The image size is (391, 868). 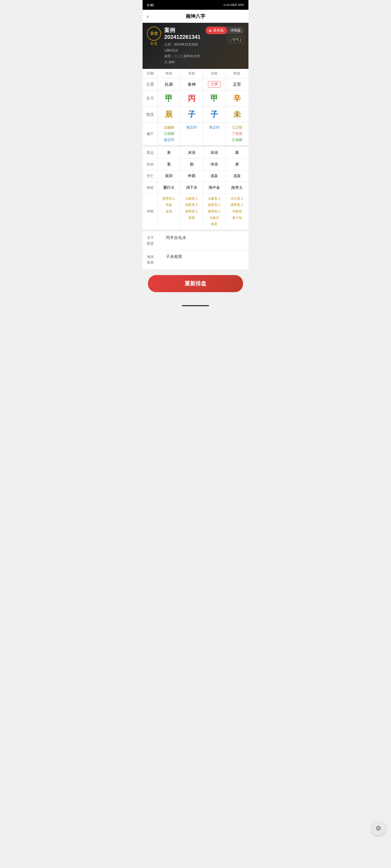 What do you see at coordinates (192, 188) in the screenshot?
I see `nayin-yue: 涧下水` at bounding box center [192, 188].